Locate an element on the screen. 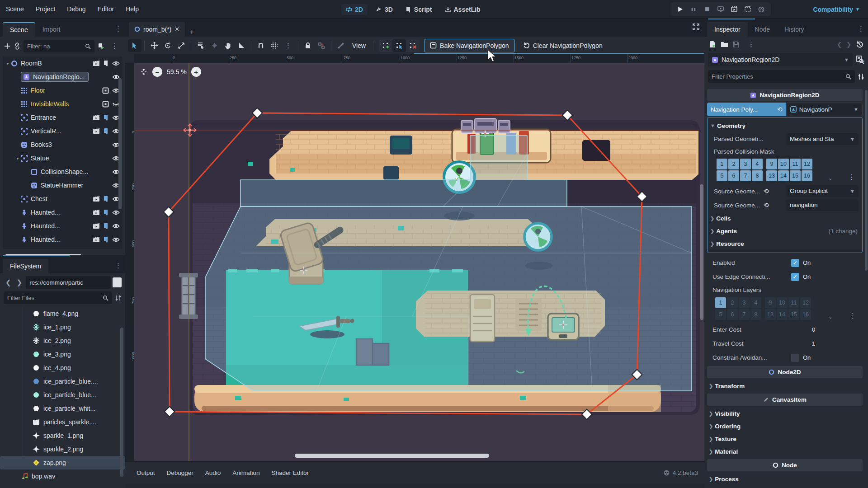 This screenshot has width=868, height=488. lock-object-button is located at coordinates (308, 46).